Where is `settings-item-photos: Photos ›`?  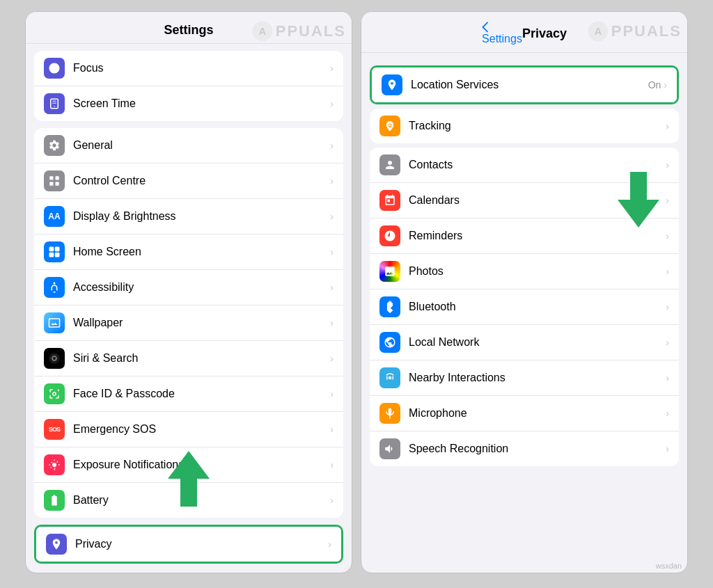
settings-item-photos: Photos › is located at coordinates (524, 271).